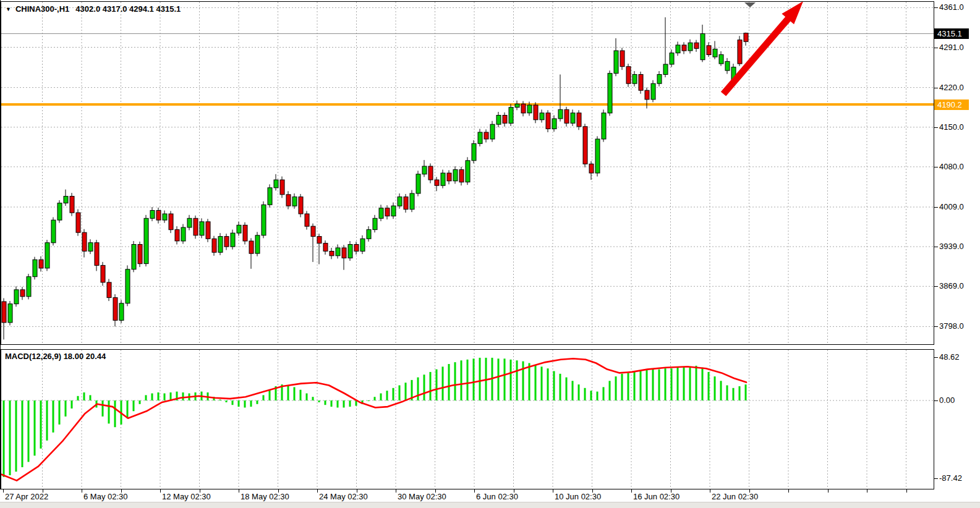 This screenshot has height=508, width=980. Describe the element at coordinates (951, 478) in the screenshot. I see `macd-axis-label: -87.42` at that location.